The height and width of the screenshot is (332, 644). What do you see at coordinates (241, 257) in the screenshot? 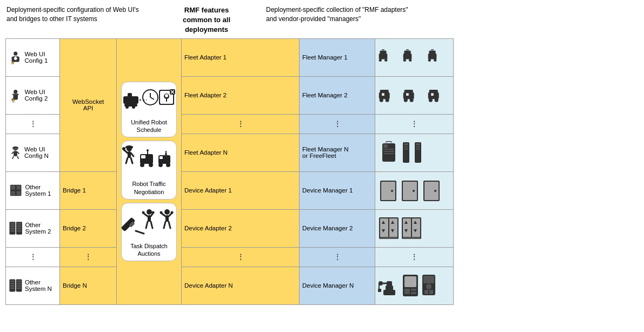
I see `device-adapter-dots-cell: ⋮` at bounding box center [241, 257].